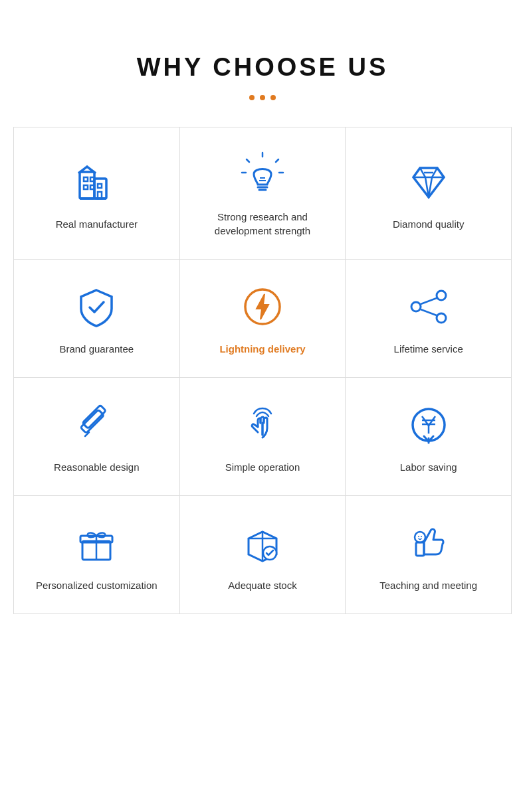 The image size is (525, 812). I want to click on gift-icon, so click(96, 543).